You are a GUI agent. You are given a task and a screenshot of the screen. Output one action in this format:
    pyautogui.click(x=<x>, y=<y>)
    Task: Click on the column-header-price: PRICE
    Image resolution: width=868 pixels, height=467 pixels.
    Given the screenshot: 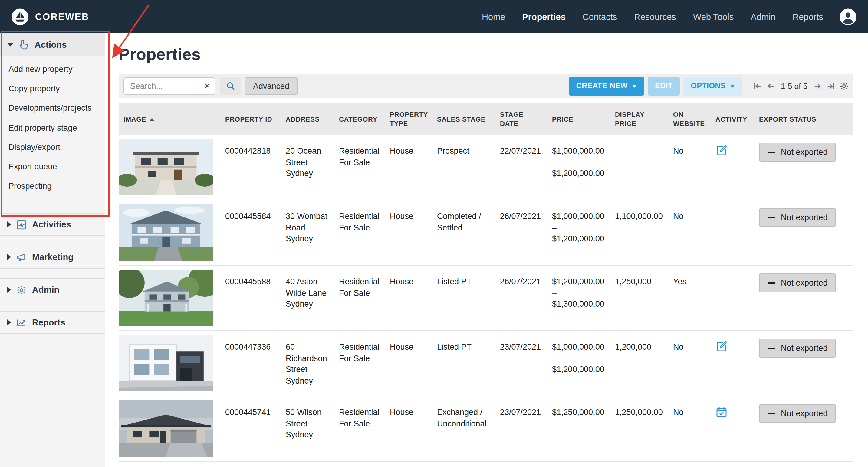 What is the action you would take?
    pyautogui.click(x=579, y=119)
    